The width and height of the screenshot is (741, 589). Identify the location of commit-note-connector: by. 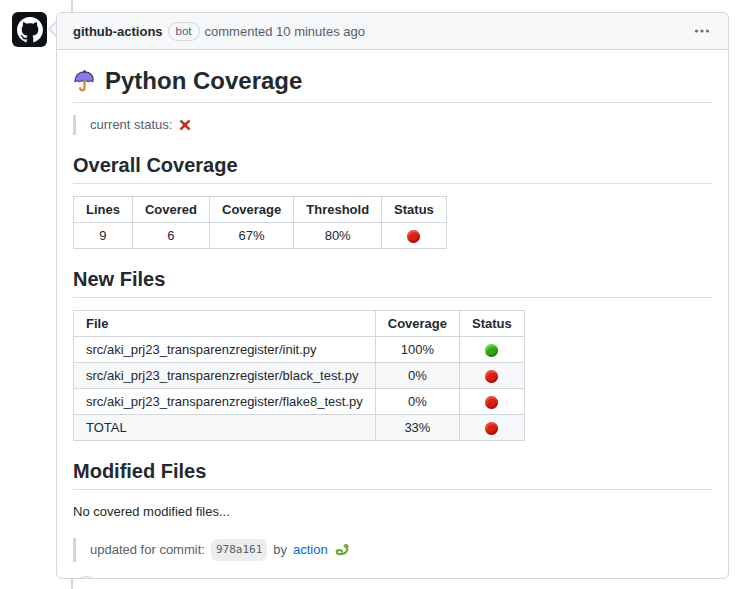
(280, 550).